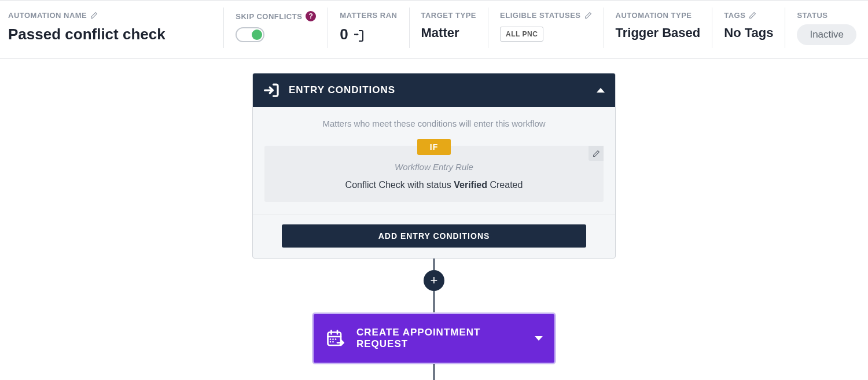  I want to click on header-col-skip-conflicts: SKIP CONFLICTS ?, so click(275, 28).